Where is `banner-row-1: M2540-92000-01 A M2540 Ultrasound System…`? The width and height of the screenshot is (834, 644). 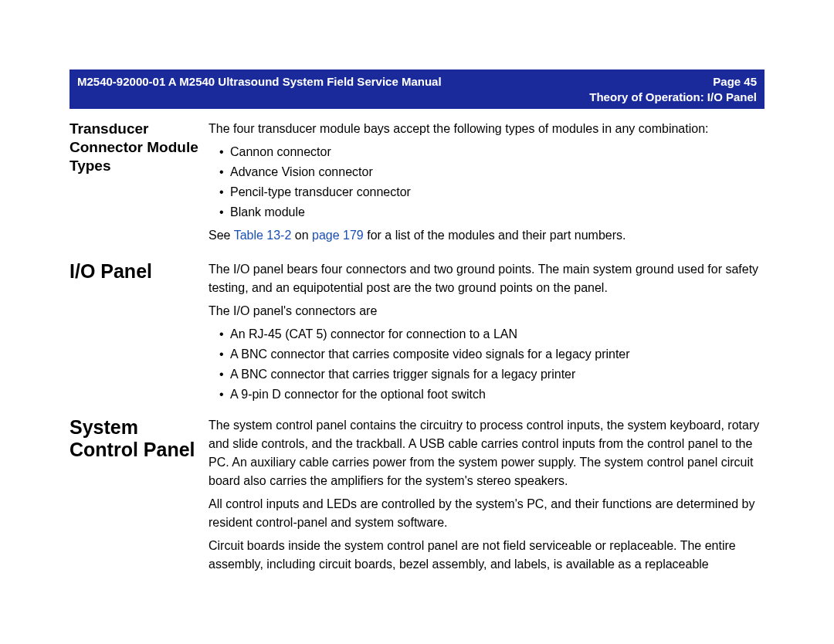
banner-row-1: M2540-92000-01 A M2540 Ultrasound System… is located at coordinates (417, 82).